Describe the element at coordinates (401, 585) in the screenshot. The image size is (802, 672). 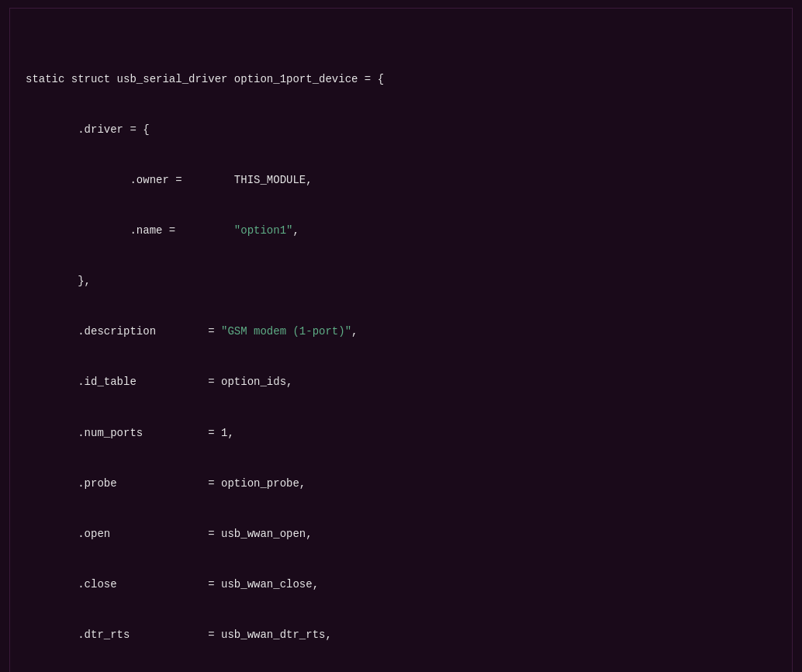
I see `code-line-11: .close = usb_wwan_close,` at that location.